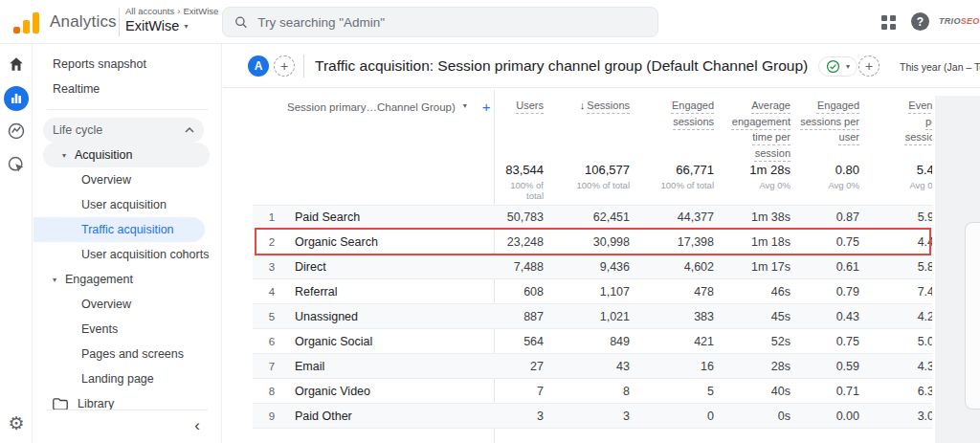  Describe the element at coordinates (838, 67) in the screenshot. I see `report-status-chip: ▾` at that location.